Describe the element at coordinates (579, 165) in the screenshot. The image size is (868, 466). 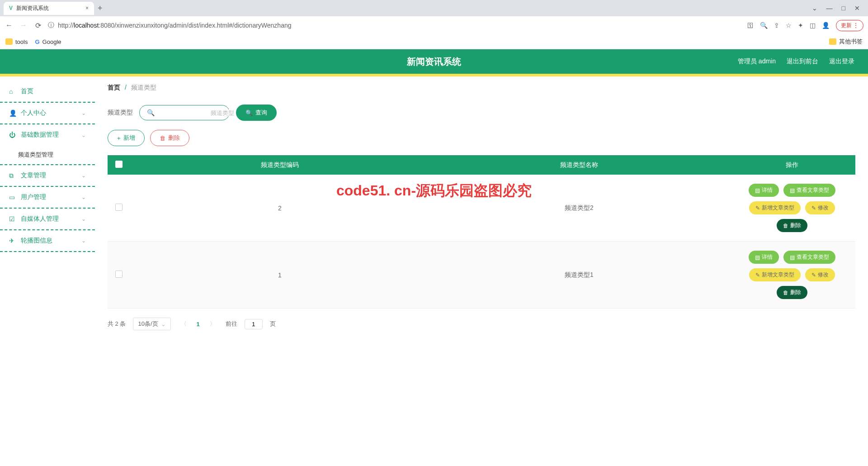
I see `col-name: 频道类型名称` at that location.